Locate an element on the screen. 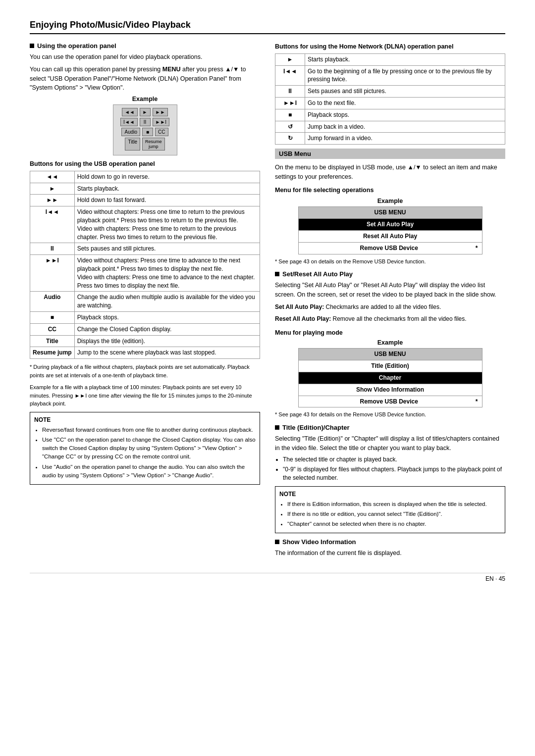 This screenshot has width=535, height=756. using-panel-p2: You can call up this operation panel by … is located at coordinates (145, 79).